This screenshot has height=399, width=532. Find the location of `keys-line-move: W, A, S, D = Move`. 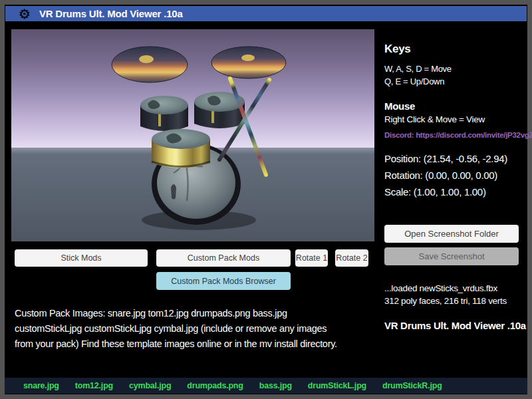

keys-line-move: W, A, S, D = Move is located at coordinates (418, 69).